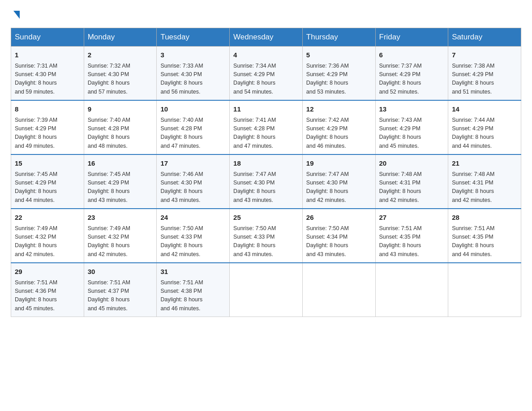 The width and height of the screenshot is (532, 411). Describe the element at coordinates (120, 296) in the screenshot. I see `day-info: Sunrise: 7:51 AMSunset: 4:37 PMDaylight:…` at that location.